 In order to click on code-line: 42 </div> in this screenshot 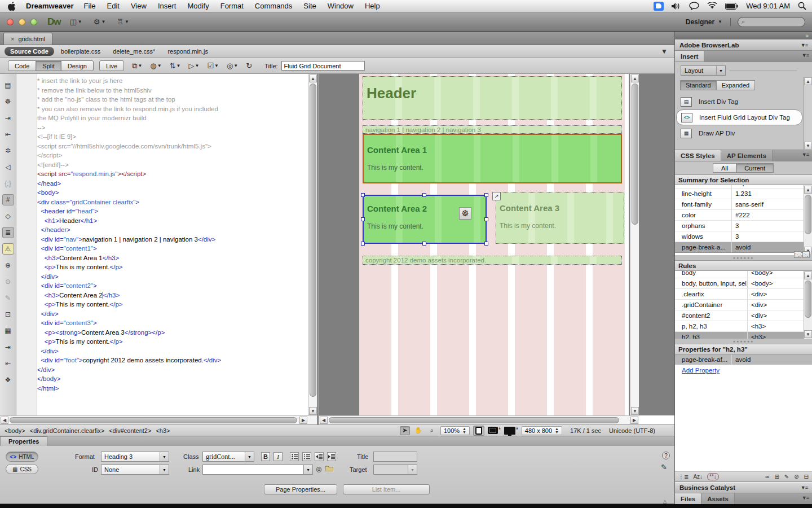, I will do `click(173, 314)`.